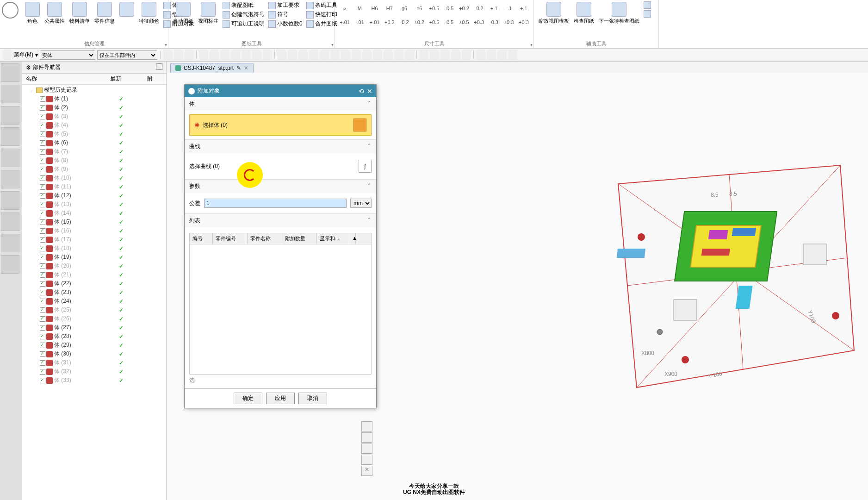 Image resolution: width=868 pixels, height=500 pixels. What do you see at coordinates (285, 6) in the screenshot?
I see `machining-req-button: 加工要求` at bounding box center [285, 6].